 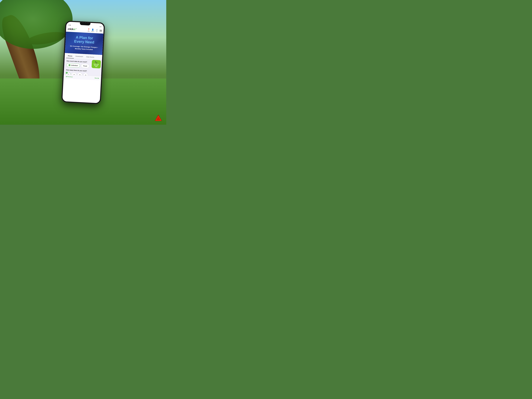 What do you see at coordinates (97, 32) in the screenshot?
I see `cart-count: (1)` at bounding box center [97, 32].